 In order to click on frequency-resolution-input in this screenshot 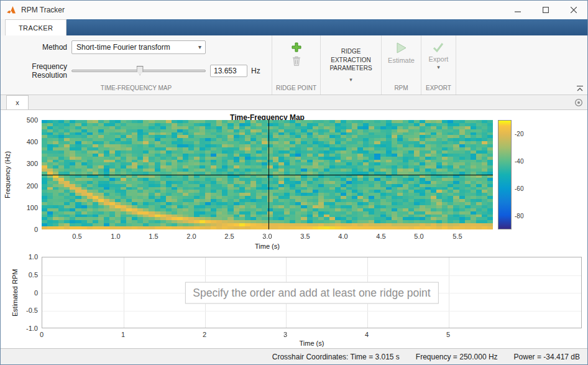, I will do `click(229, 71)`.